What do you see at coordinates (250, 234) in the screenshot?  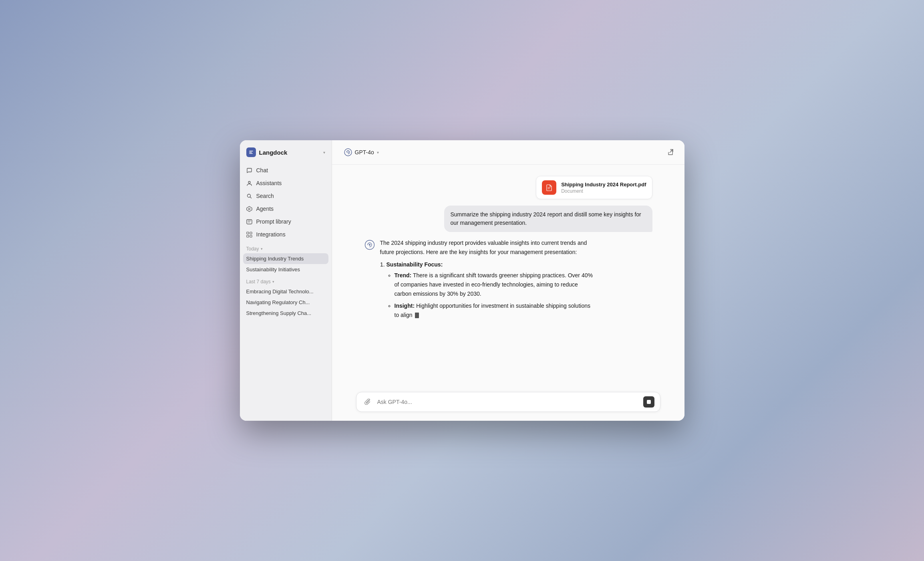 I see `integrations-icon` at bounding box center [250, 234].